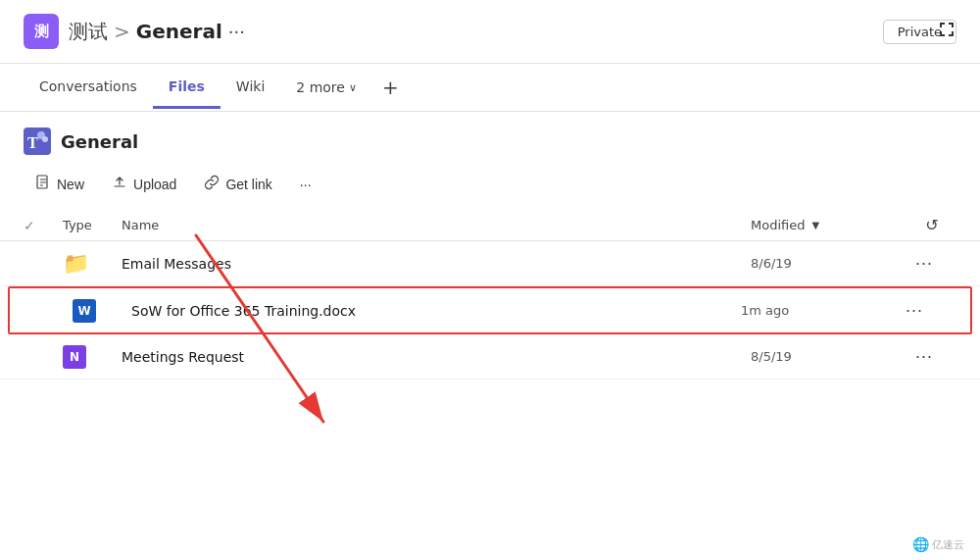  Describe the element at coordinates (829, 226) in the screenshot. I see `col-modified: Modified ▼` at that location.